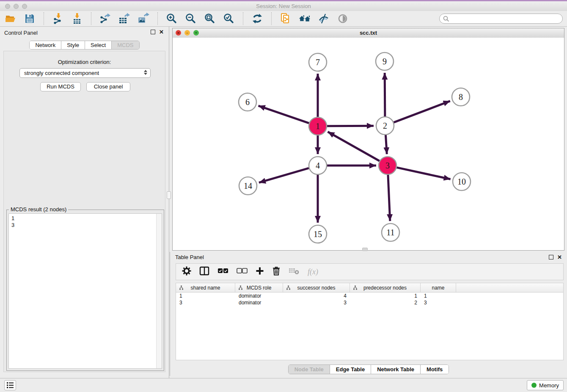 The height and width of the screenshot is (392, 567). I want to click on zoom-out-button, so click(191, 19).